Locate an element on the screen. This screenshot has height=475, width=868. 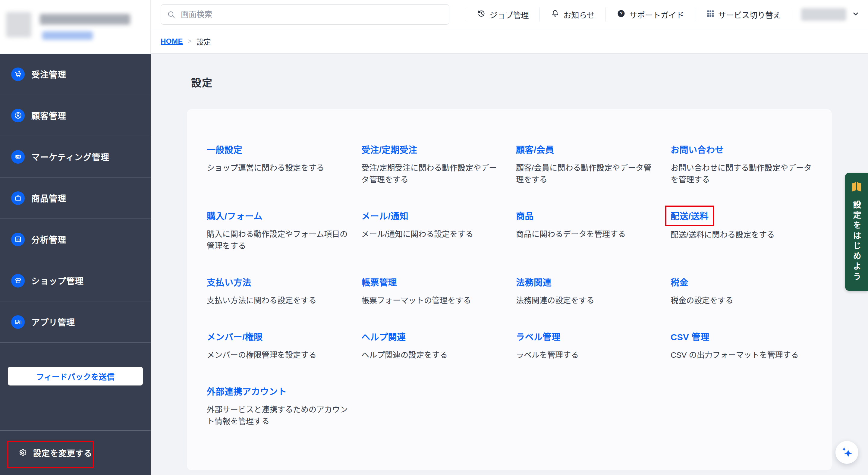
settings-link-legal: 法務関連 is located at coordinates (534, 282).